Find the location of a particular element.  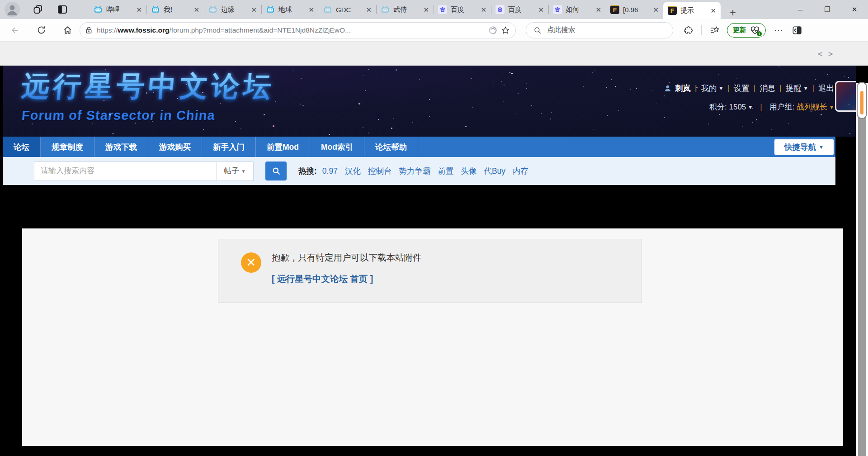

back-button is located at coordinates (15, 30).